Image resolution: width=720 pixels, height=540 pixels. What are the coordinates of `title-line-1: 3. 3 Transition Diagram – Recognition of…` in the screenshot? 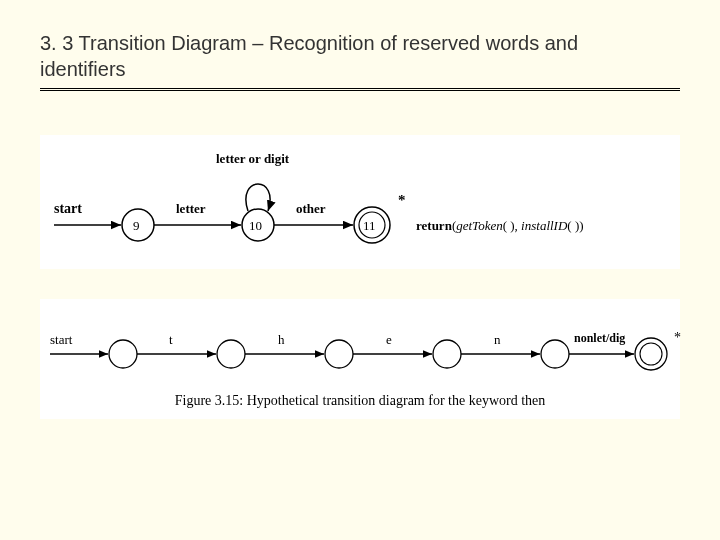 It's located at (309, 43).